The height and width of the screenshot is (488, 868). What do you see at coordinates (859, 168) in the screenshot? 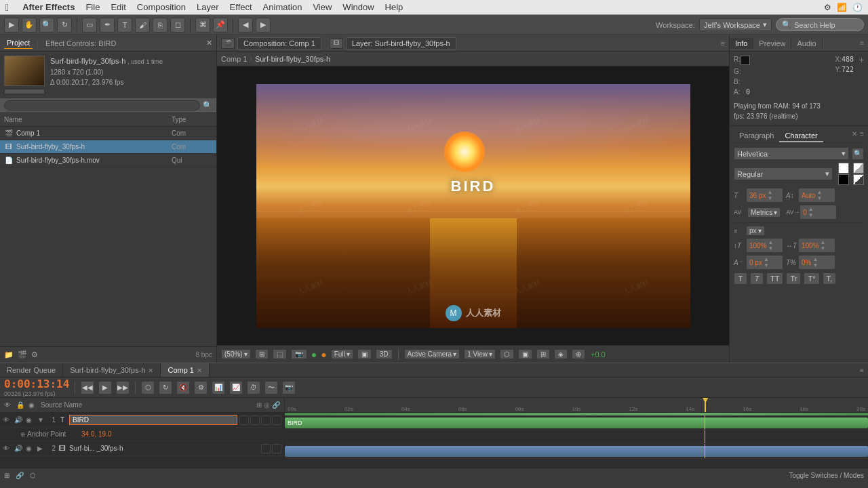
I see `fill-extra-swatch` at bounding box center [859, 168].